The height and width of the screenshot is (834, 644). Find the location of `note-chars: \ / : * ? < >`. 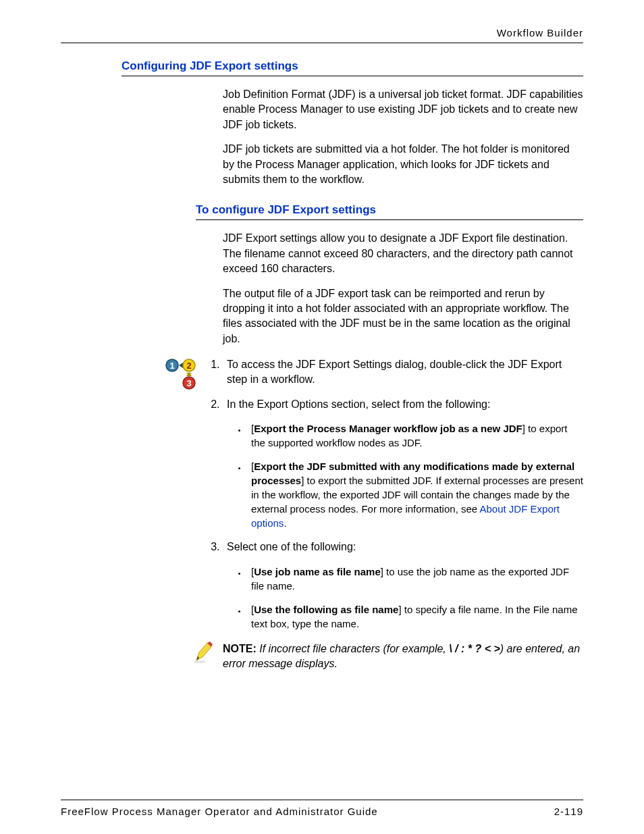

note-chars: \ / : * ? < > is located at coordinates (475, 648).